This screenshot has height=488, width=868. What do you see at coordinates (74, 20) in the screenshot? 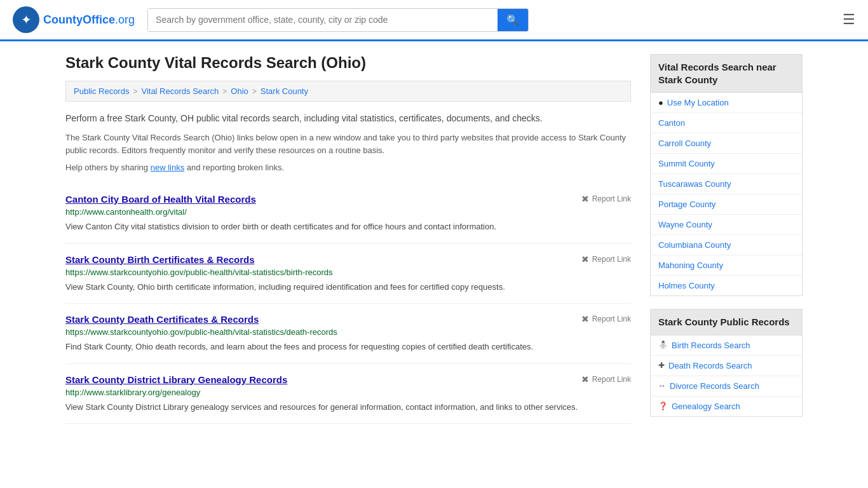
I see `logo: ✦ CountyOffice.org` at bounding box center [74, 20].